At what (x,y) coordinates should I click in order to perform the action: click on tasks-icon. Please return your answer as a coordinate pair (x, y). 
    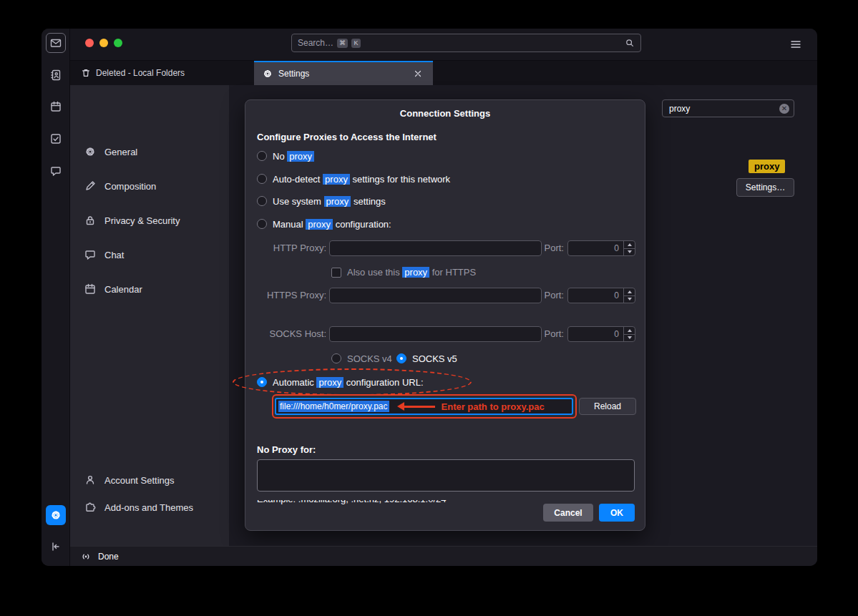
    Looking at the image, I should click on (56, 139).